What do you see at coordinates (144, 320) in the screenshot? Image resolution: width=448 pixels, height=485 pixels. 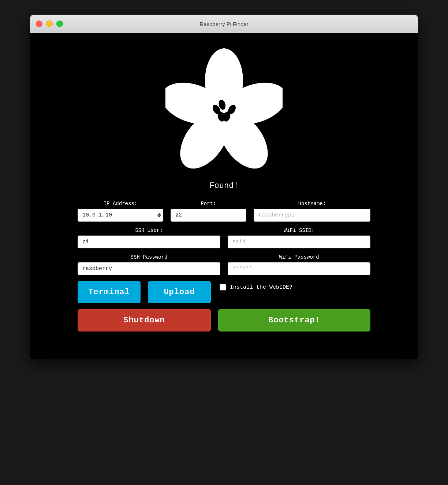 I see `shutdown-button: Shutdown` at bounding box center [144, 320].